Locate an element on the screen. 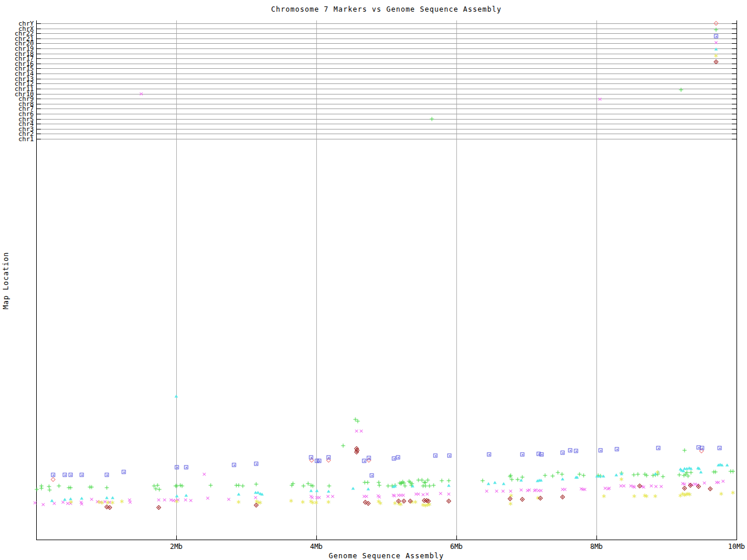 The width and height of the screenshot is (747, 560). row-tick-right-chr18 is located at coordinates (734, 54).